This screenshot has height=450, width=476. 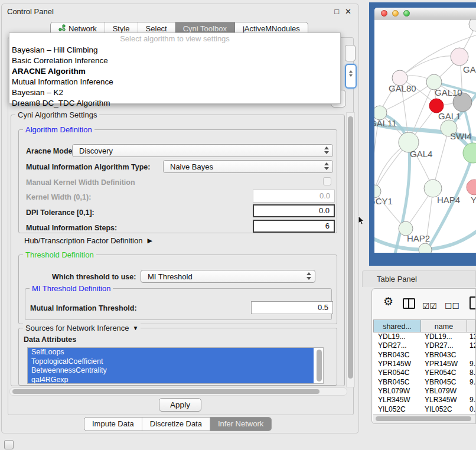 What do you see at coordinates (228, 276) in the screenshot?
I see `which-threshold-combo: MI Threshold` at bounding box center [228, 276].